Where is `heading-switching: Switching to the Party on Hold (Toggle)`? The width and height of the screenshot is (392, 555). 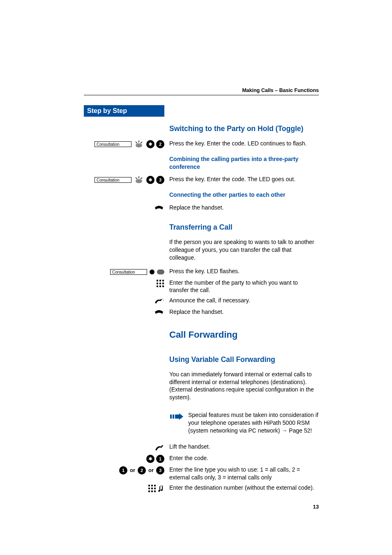
heading-switching: Switching to the Party on Hold (Toggle) is located at coordinates (244, 129).